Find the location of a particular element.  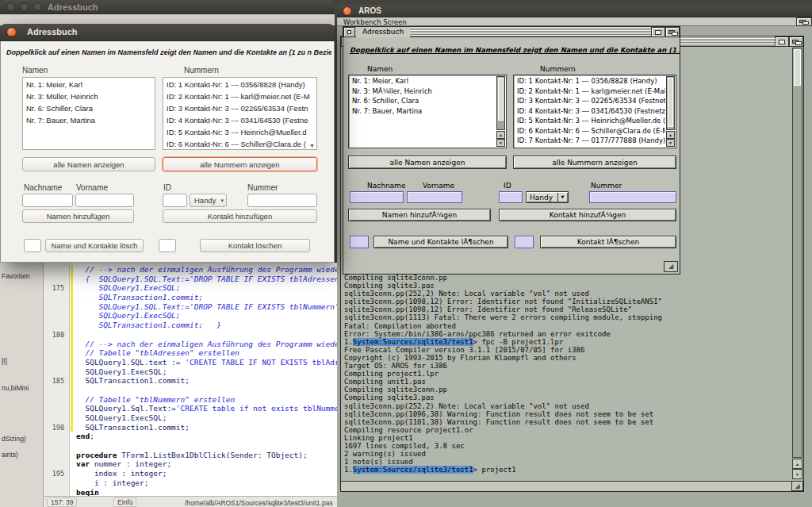

shell-line: Compiling resource project1.or is located at coordinates (566, 430).